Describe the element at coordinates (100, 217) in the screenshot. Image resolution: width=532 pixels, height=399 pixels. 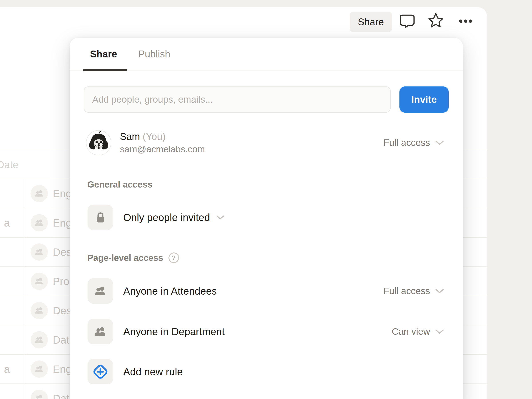
I see `lock-icon` at that location.